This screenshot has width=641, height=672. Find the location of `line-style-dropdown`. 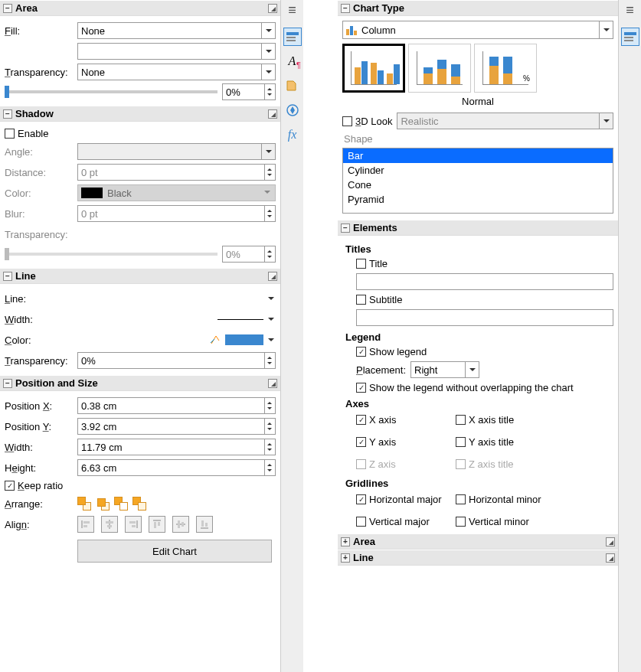

line-style-dropdown is located at coordinates (172, 298).